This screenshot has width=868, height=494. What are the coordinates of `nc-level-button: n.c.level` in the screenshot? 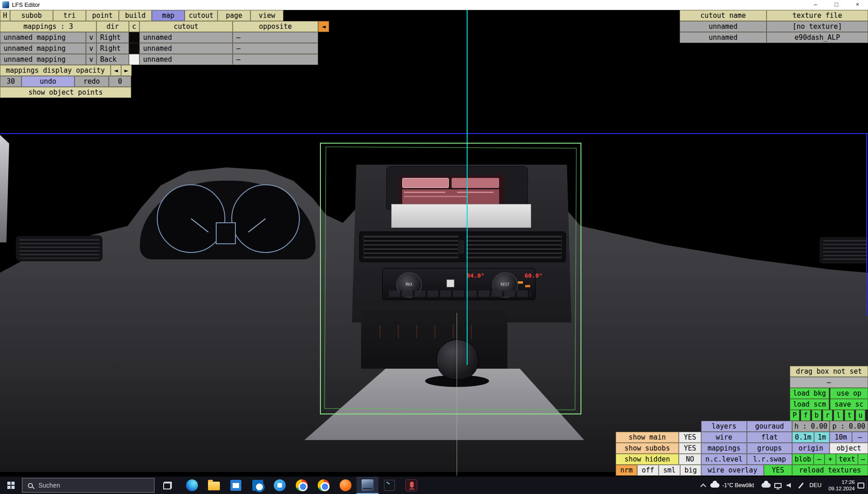 It's located at (724, 459).